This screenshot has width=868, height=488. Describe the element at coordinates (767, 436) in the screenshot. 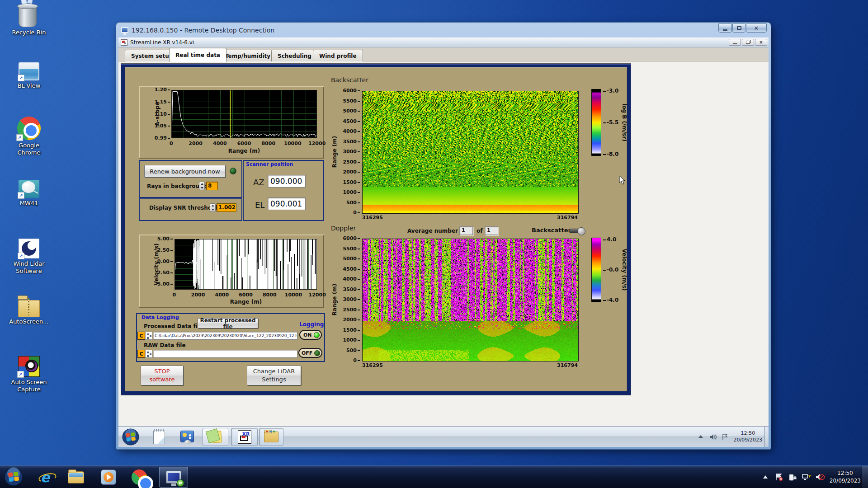

I see `remote-show-desktop` at that location.